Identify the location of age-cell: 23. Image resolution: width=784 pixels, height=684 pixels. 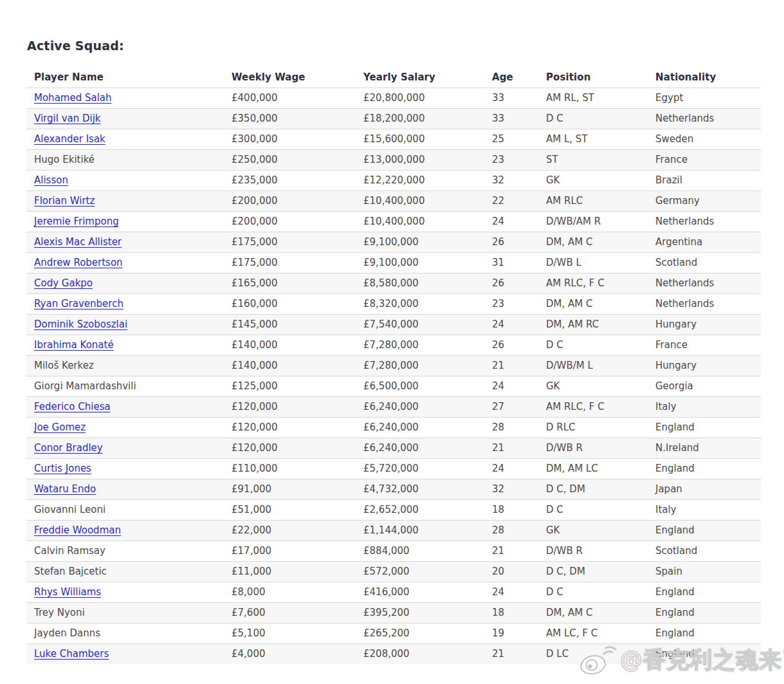
(511, 160).